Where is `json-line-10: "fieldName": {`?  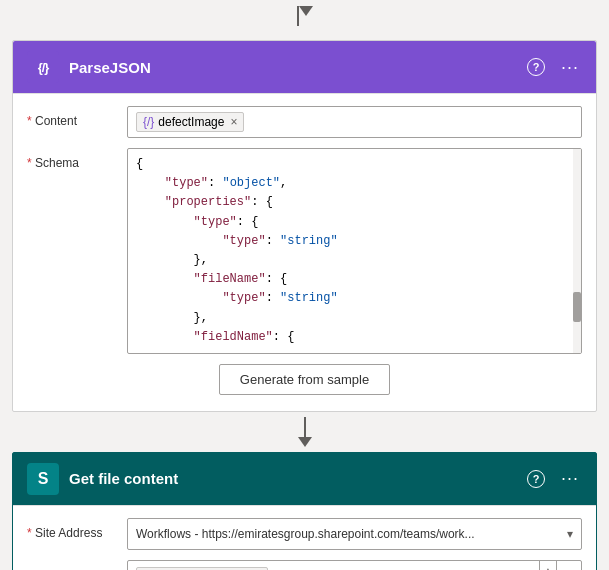
json-line-10: "fieldName": { is located at coordinates (354, 338).